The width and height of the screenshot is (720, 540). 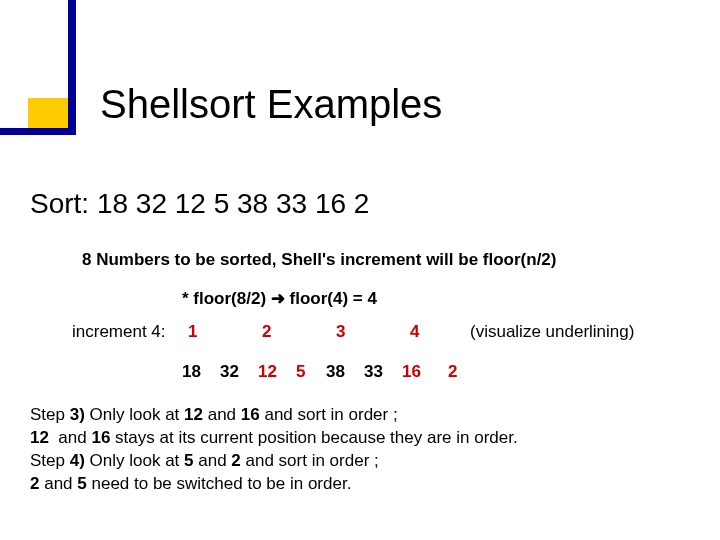 I want to click on num-38: 38, so click(x=336, y=372).